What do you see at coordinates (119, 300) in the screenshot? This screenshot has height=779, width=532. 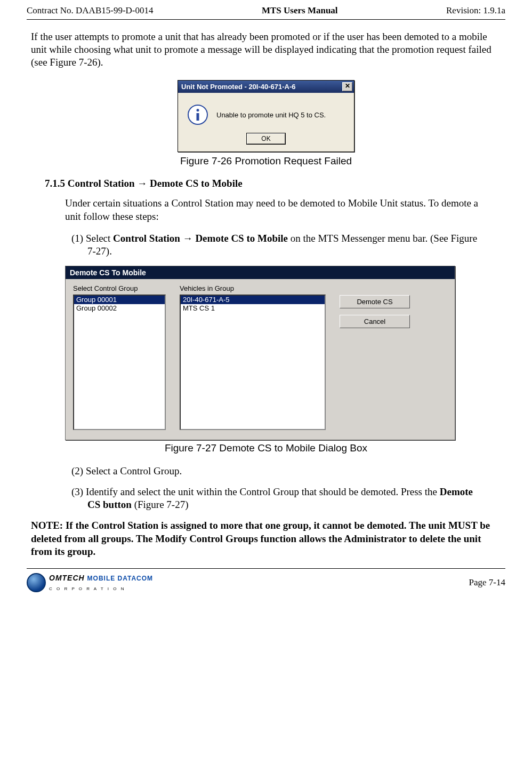 I see `list-item: Group 00001` at bounding box center [119, 300].